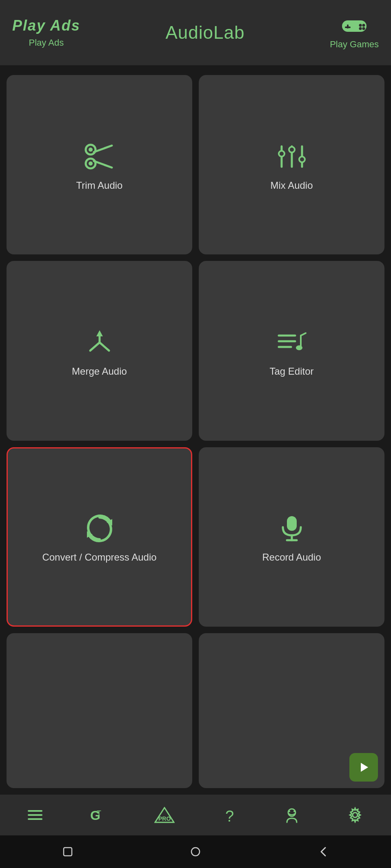  What do you see at coordinates (291, 557) in the screenshot?
I see `record-audio-label: Record Audio` at bounding box center [291, 557].